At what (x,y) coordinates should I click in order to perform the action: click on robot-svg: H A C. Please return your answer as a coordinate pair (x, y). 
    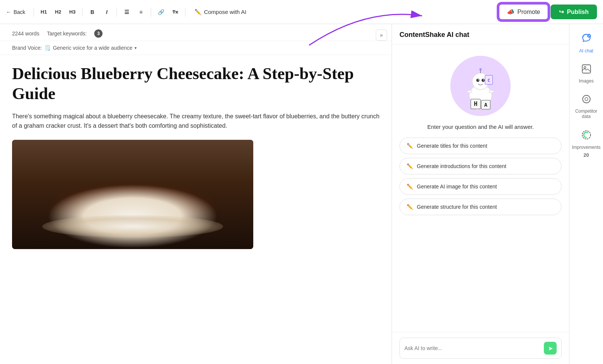
    Looking at the image, I should click on (481, 86).